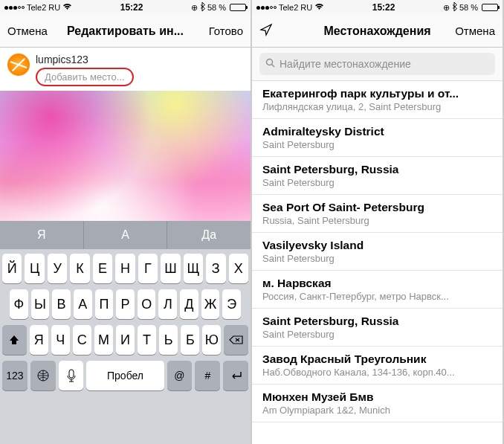  What do you see at coordinates (71, 376) in the screenshot?
I see `mic-key` at bounding box center [71, 376].